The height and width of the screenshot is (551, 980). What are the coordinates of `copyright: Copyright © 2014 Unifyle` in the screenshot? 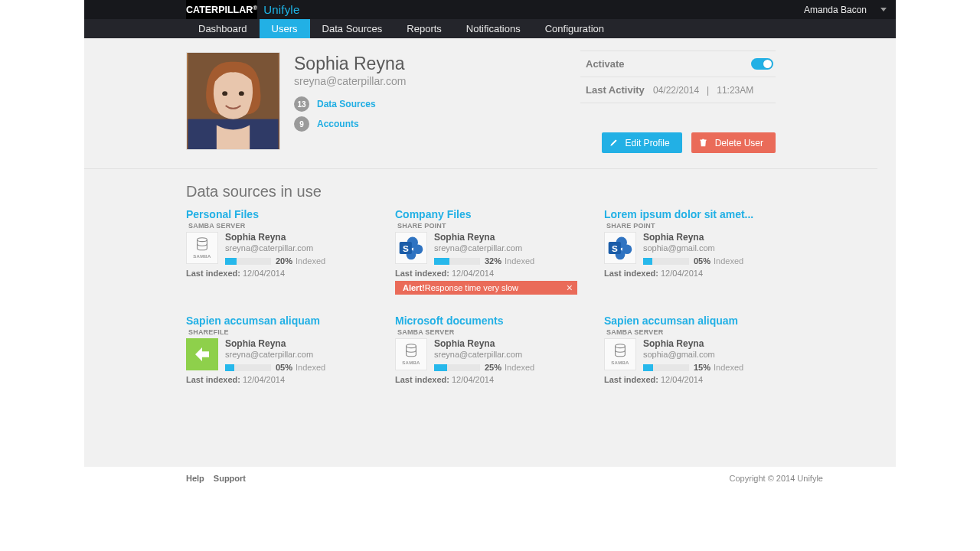 It's located at (776, 478).